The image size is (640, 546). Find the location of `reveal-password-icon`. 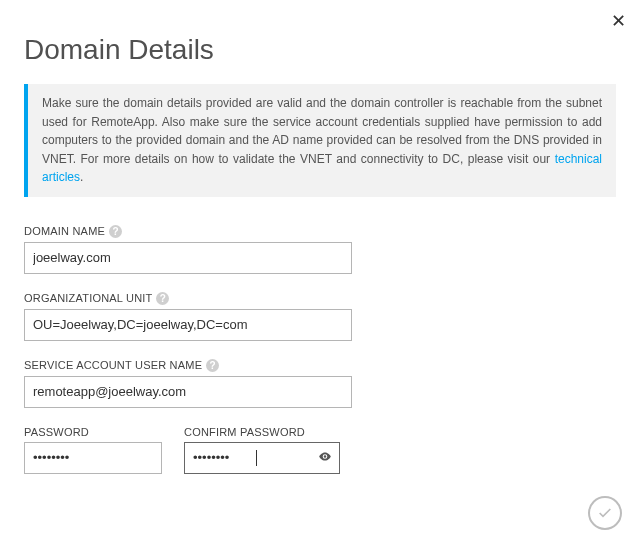

reveal-password-icon is located at coordinates (325, 458).